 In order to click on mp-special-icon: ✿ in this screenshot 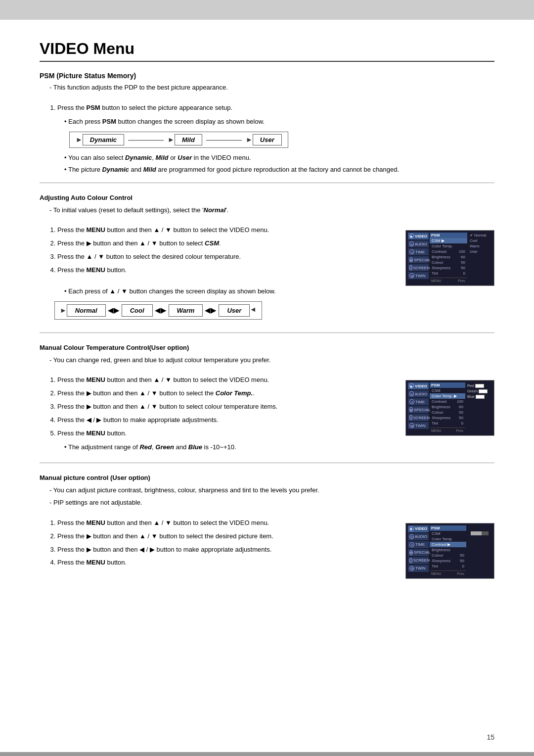, I will do `click(411, 553)`.